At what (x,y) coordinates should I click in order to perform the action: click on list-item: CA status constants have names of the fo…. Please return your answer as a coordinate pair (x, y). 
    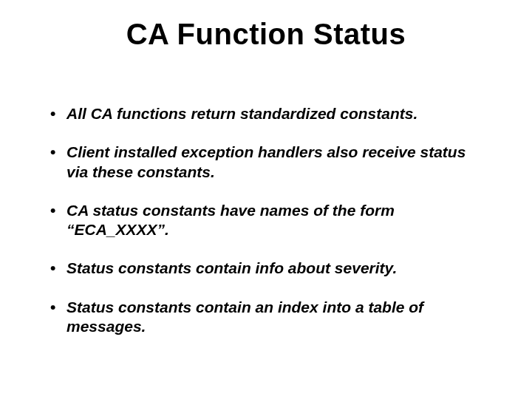
    Looking at the image, I should click on (266, 220).